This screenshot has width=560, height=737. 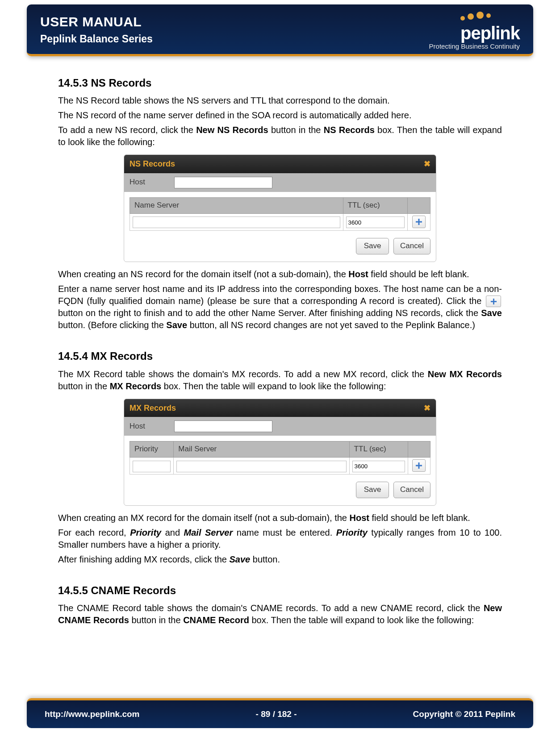 What do you see at coordinates (493, 301) in the screenshot?
I see `plus-icon-inline` at bounding box center [493, 301].